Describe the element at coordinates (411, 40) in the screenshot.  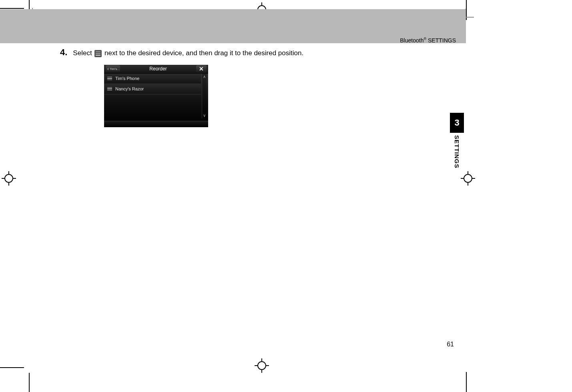
I see `breadcrumb-prefix: Bluetooth` at that location.